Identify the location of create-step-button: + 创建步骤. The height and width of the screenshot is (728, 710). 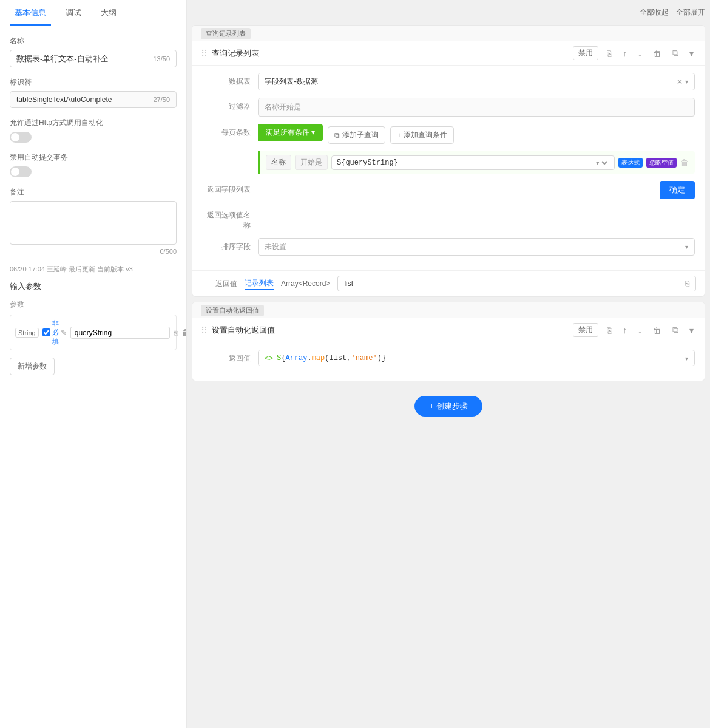
(448, 406).